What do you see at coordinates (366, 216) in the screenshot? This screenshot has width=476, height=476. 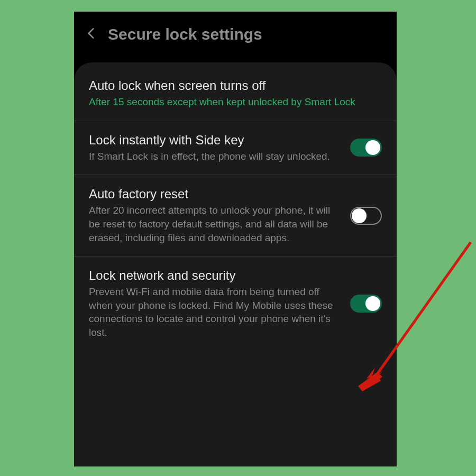 I see `toggle-auto-factory-reset` at bounding box center [366, 216].